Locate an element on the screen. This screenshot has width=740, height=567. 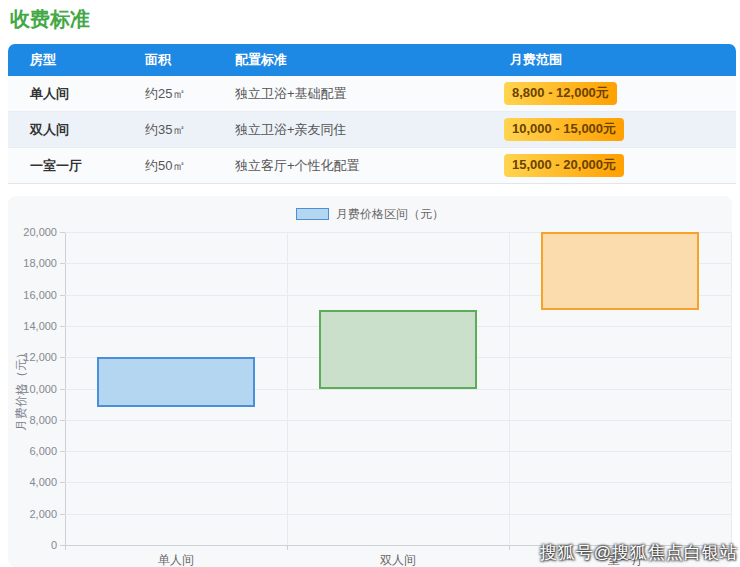
page-title: 收费标准 is located at coordinates (375, 19).